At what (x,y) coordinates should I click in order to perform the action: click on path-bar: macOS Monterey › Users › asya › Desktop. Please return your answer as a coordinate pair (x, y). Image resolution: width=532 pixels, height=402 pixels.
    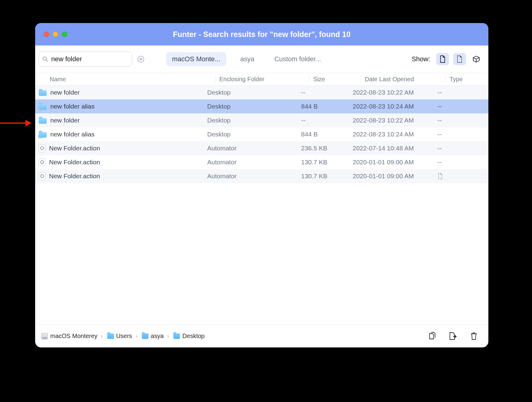
    Looking at the image, I should click on (262, 336).